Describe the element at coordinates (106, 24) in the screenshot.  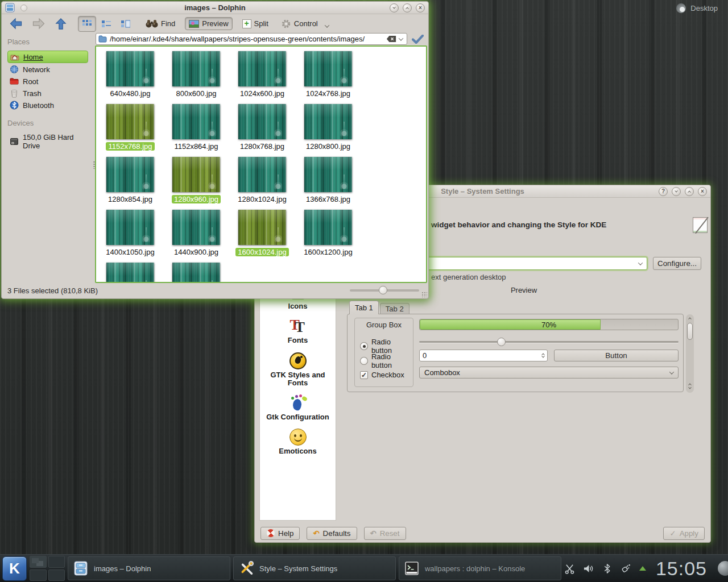
I see `details-view-button` at that location.